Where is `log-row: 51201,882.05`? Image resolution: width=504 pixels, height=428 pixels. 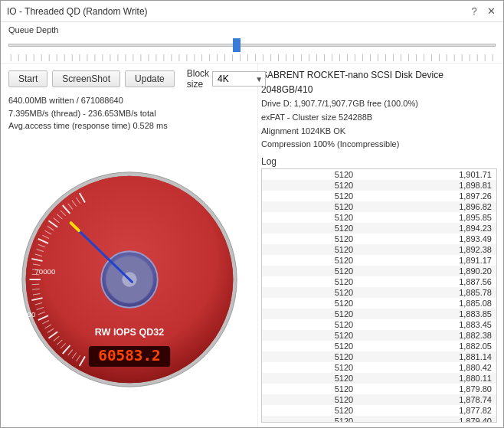
log-row: 51201,882.05 is located at coordinates (379, 346).